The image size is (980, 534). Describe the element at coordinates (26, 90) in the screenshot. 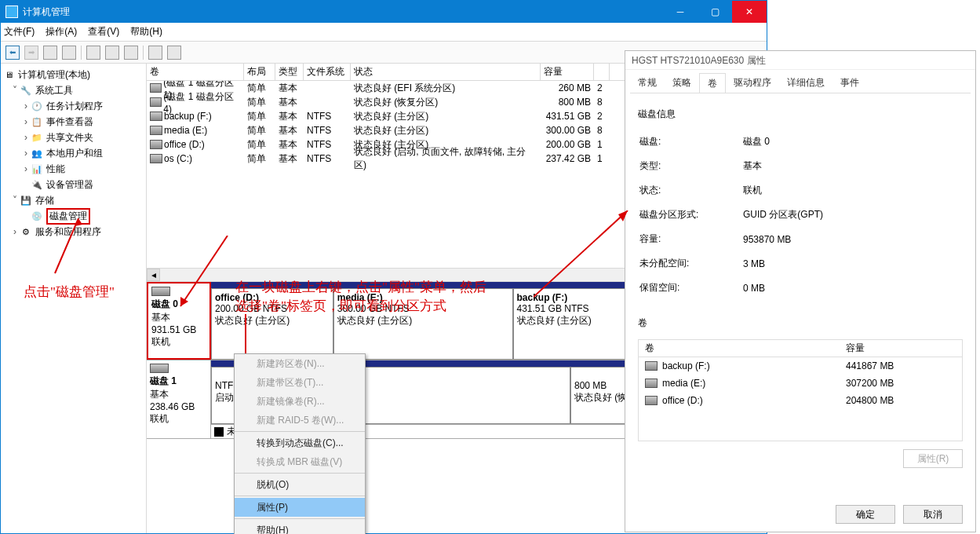

I see `wrench-icon: 🔧` at that location.